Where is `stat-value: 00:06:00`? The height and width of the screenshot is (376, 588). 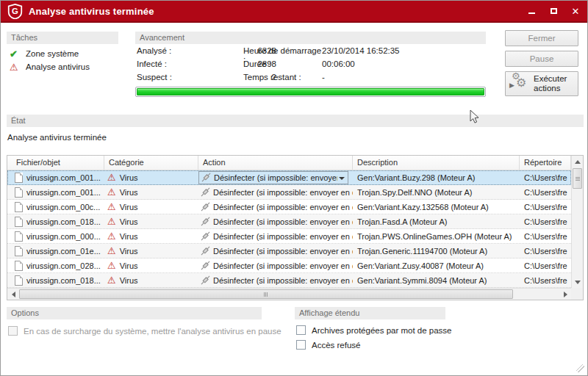 stat-value: 00:06:00 is located at coordinates (338, 66).